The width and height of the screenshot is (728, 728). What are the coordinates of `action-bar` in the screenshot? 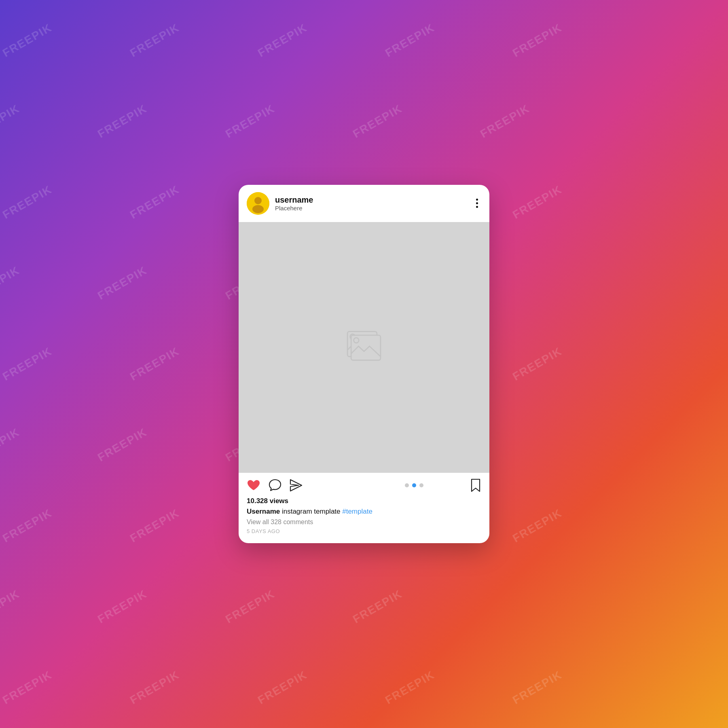 It's located at (364, 484).